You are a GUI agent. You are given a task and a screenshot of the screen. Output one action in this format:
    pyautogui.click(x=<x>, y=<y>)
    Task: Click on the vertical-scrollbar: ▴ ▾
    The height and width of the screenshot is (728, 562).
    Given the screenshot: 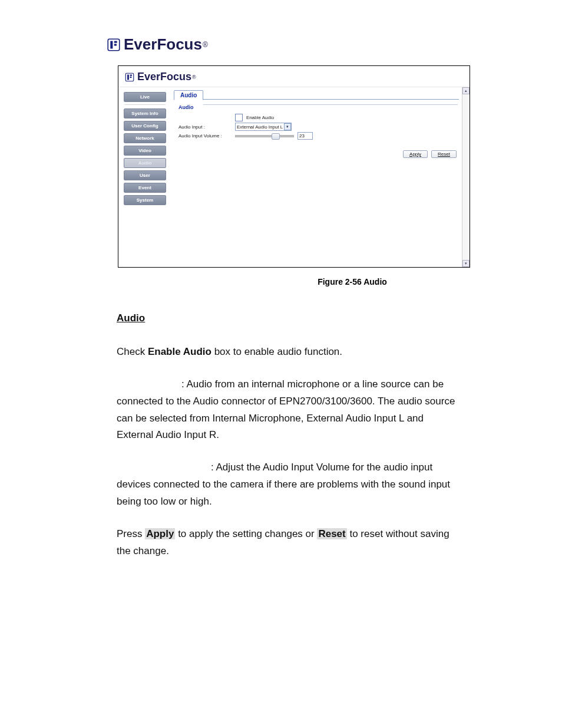 What is the action you would take?
    pyautogui.click(x=465, y=177)
    